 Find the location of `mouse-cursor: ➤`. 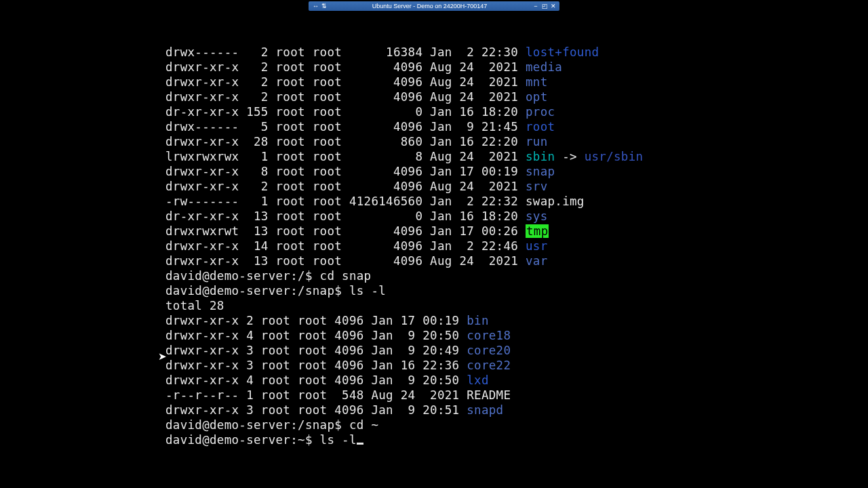

mouse-cursor: ➤ is located at coordinates (163, 357).